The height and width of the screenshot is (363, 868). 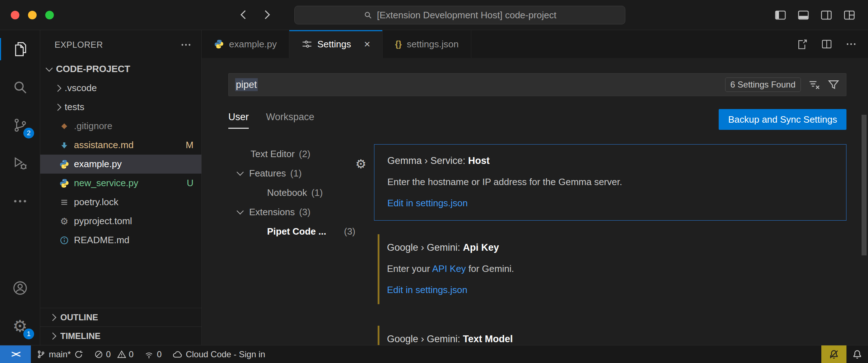 I want to click on sidebar-title: EXPLORER, so click(x=79, y=45).